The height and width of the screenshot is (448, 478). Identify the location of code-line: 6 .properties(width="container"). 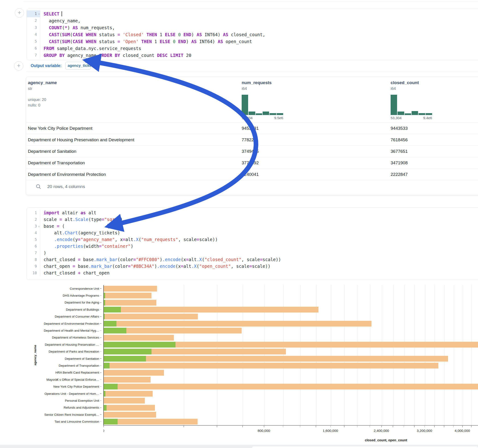
(252, 246).